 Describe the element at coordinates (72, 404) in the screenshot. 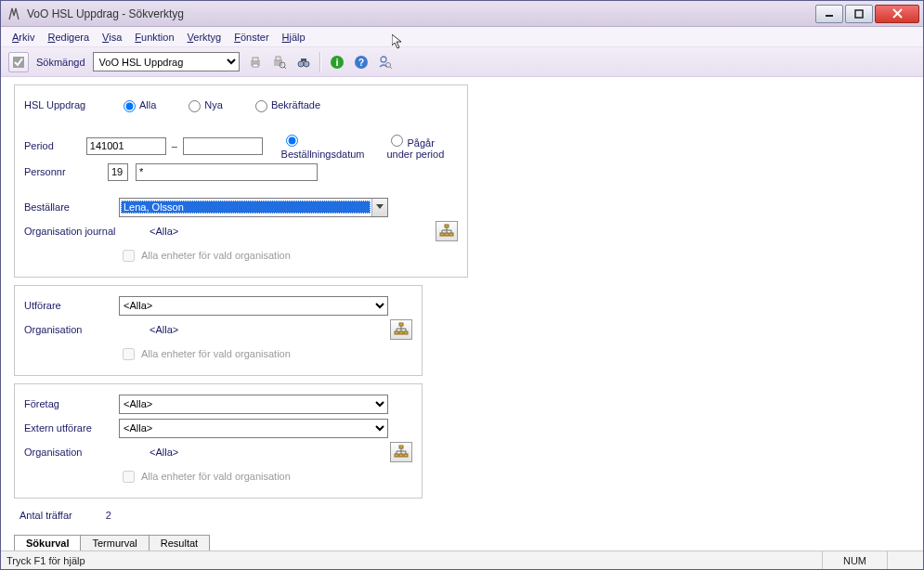

I see `foretag-label: Företag` at that location.